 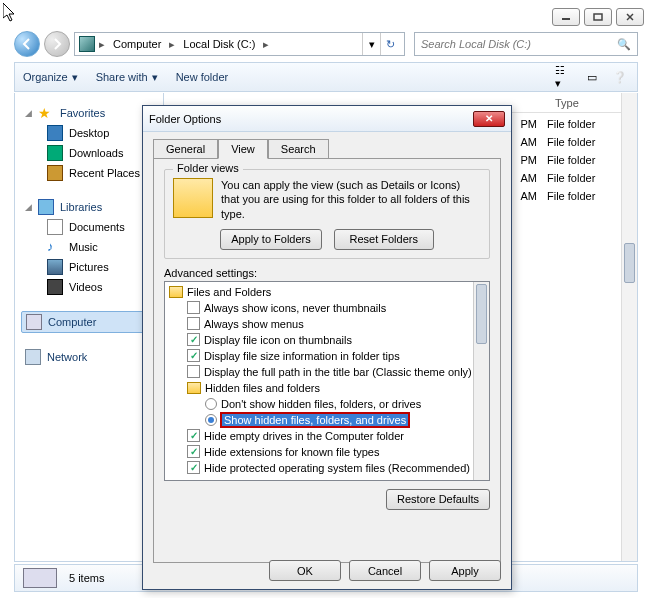 I want to click on preview-pane-button: ▭, so click(x=592, y=77).